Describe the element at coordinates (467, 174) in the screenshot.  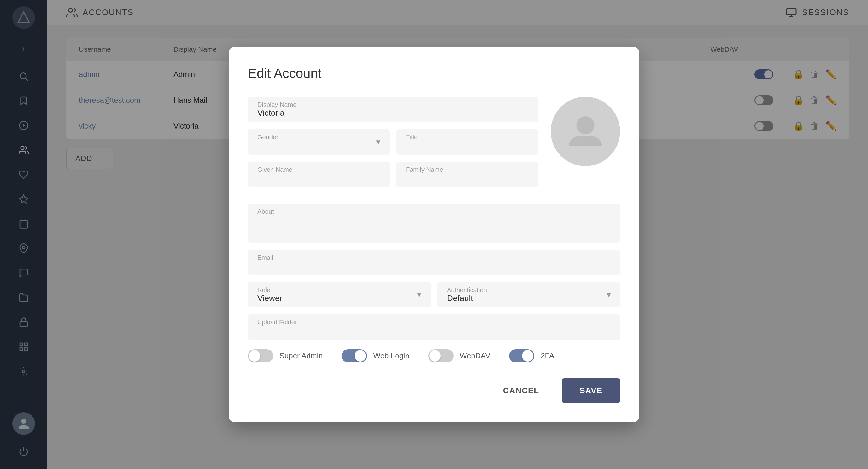
I see `family-name-input` at that location.